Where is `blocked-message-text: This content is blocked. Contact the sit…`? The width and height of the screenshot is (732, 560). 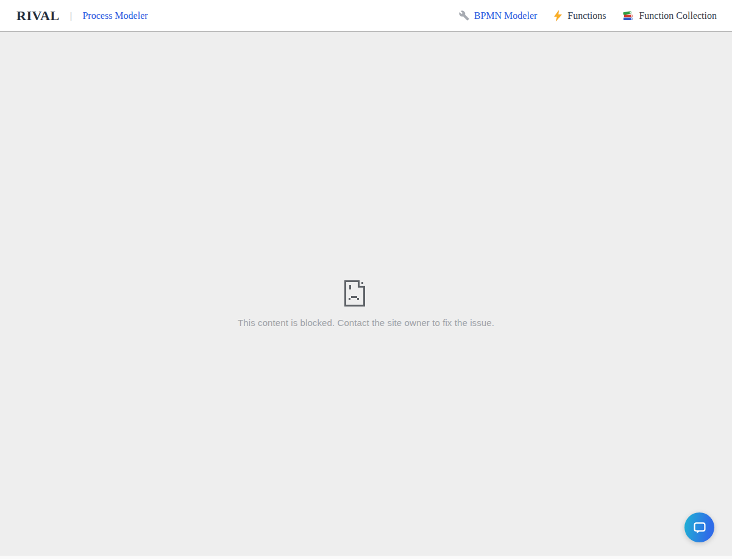 blocked-message-text: This content is blocked. Contact the sit… is located at coordinates (366, 323).